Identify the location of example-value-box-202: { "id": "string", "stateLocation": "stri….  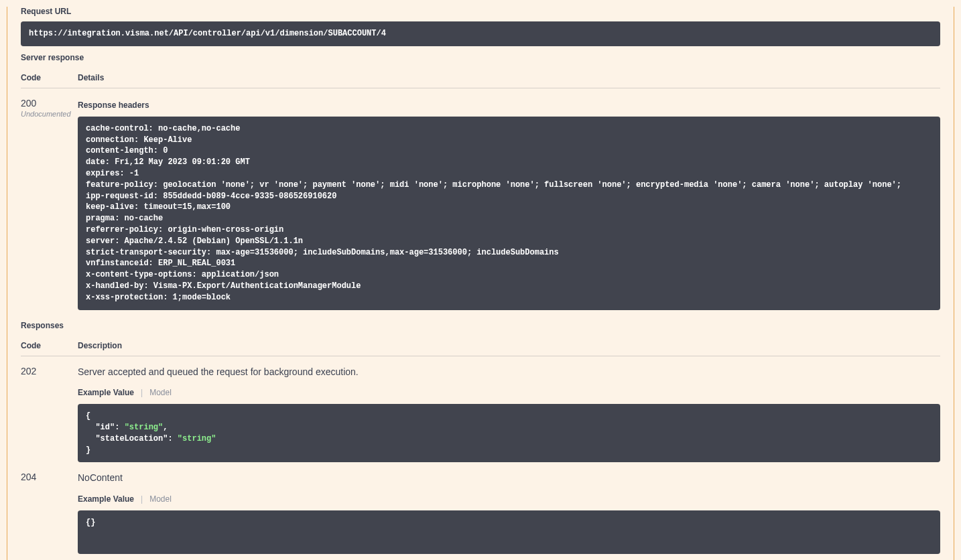
(509, 433).